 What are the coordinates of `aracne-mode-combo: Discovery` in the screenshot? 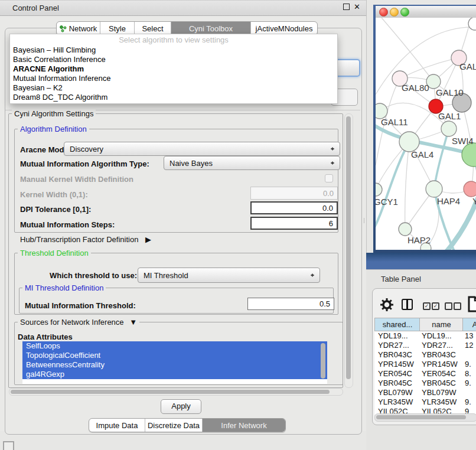 It's located at (202, 149).